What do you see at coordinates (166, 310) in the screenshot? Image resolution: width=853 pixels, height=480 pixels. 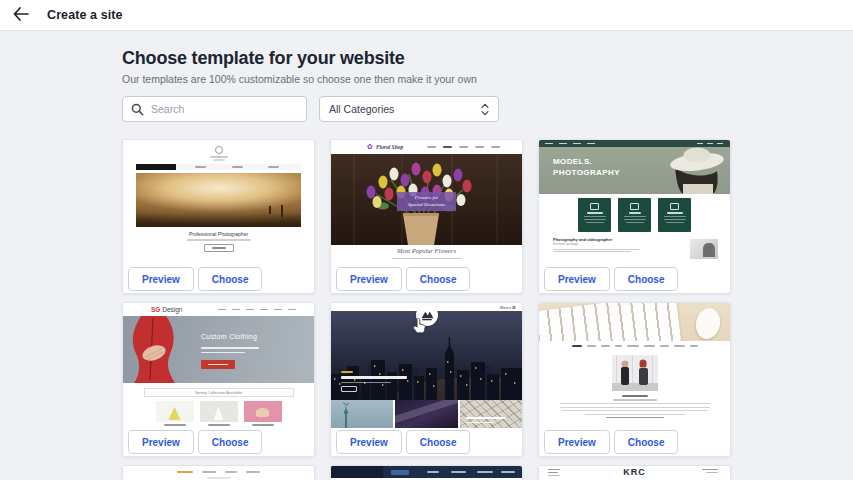 I see `thumb-brand: SG Design` at bounding box center [166, 310].